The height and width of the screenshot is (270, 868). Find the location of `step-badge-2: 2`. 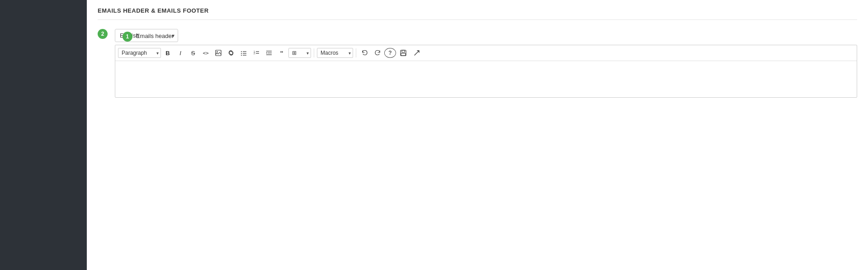

step-badge-2: 2 is located at coordinates (103, 34).